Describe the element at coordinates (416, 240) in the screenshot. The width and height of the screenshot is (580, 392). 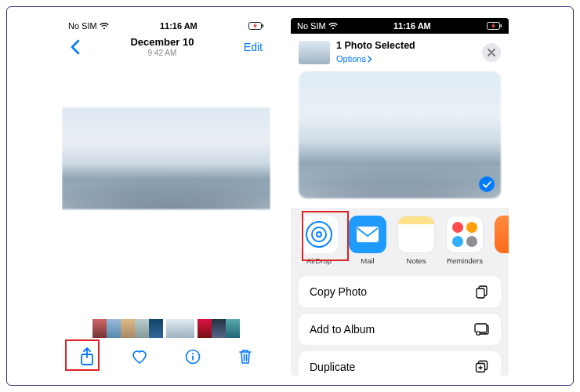
I see `share-app-notes: Notes` at that location.